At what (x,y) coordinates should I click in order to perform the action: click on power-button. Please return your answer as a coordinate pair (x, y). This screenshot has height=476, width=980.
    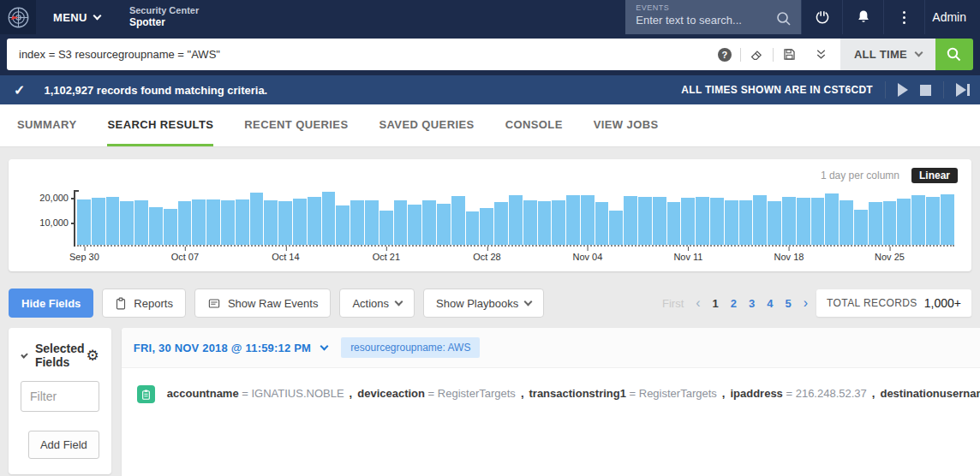
    Looking at the image, I should click on (822, 17).